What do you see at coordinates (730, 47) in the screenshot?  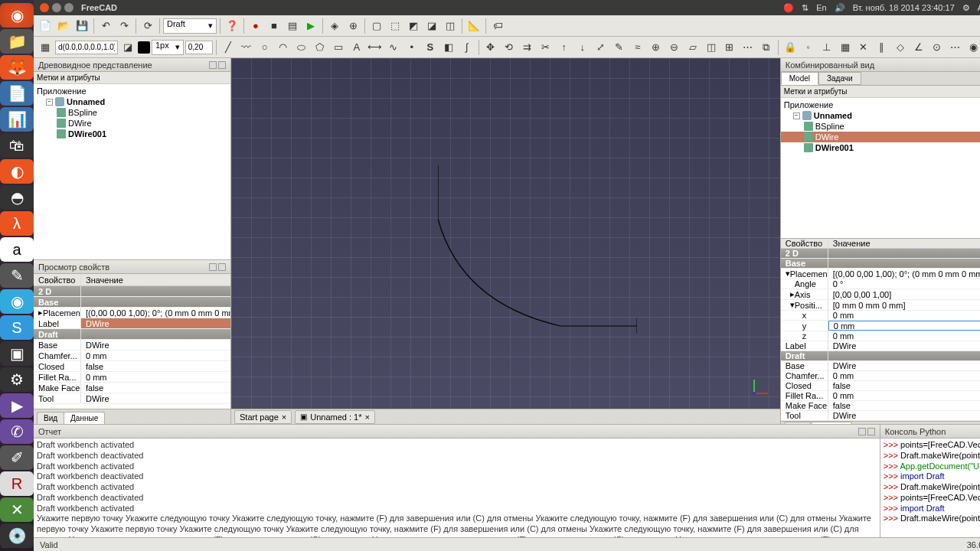 I see `array-icon: ⊞` at bounding box center [730, 47].